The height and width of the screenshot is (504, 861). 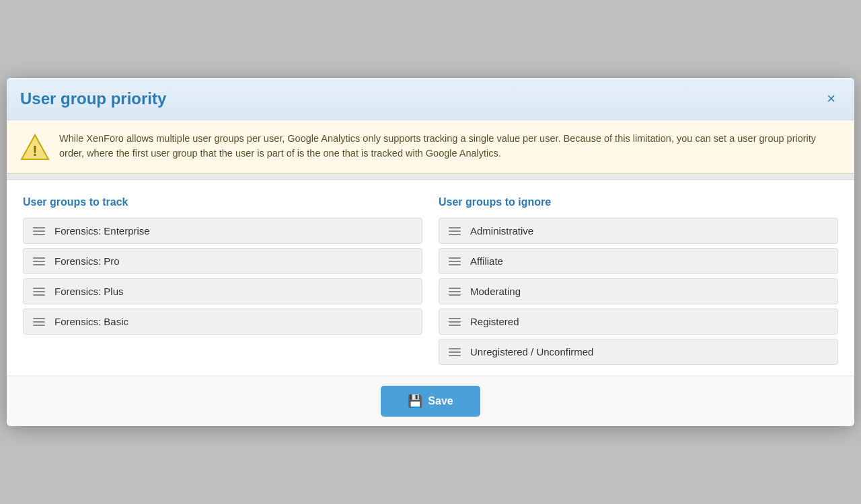 What do you see at coordinates (638, 292) in the screenshot?
I see `ignore-group-list: Administrative Affiliate Moderating` at bounding box center [638, 292].